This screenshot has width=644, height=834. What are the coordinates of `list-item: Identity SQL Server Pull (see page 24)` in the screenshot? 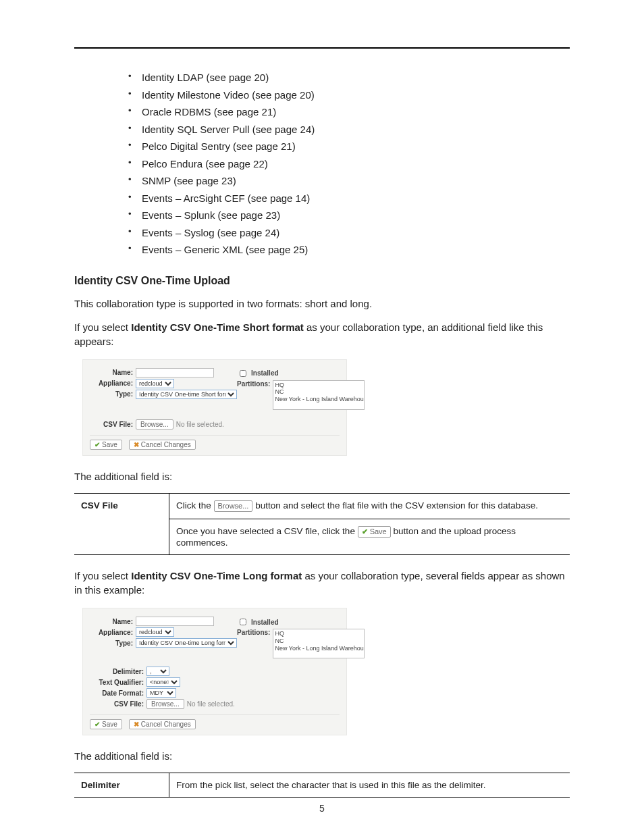 It's located at (349, 130).